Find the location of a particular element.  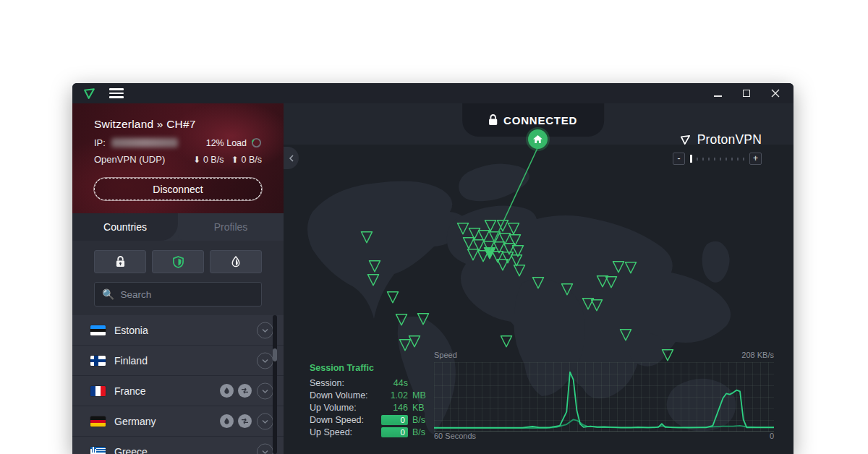

country-row: Estonia is located at coordinates (178, 330).